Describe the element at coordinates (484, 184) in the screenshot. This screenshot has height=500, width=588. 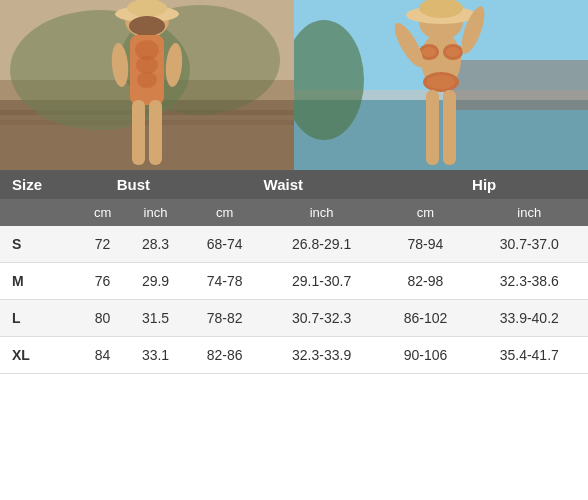
I see `hip-column-header: Hip` at that location.